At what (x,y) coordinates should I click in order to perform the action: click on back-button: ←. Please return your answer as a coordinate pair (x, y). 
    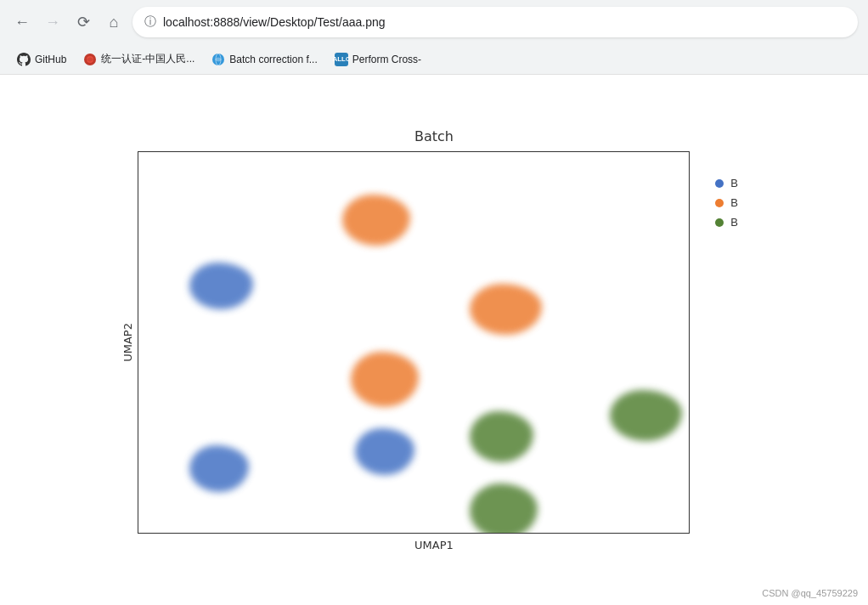
    Looking at the image, I should click on (22, 22).